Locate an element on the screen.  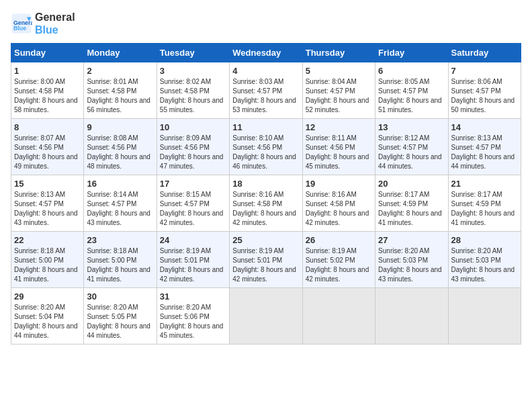
calendar-cell: 15 Sunrise: 8:13 AMSunset: 4:57 PMDaylig… is located at coordinates (48, 203).